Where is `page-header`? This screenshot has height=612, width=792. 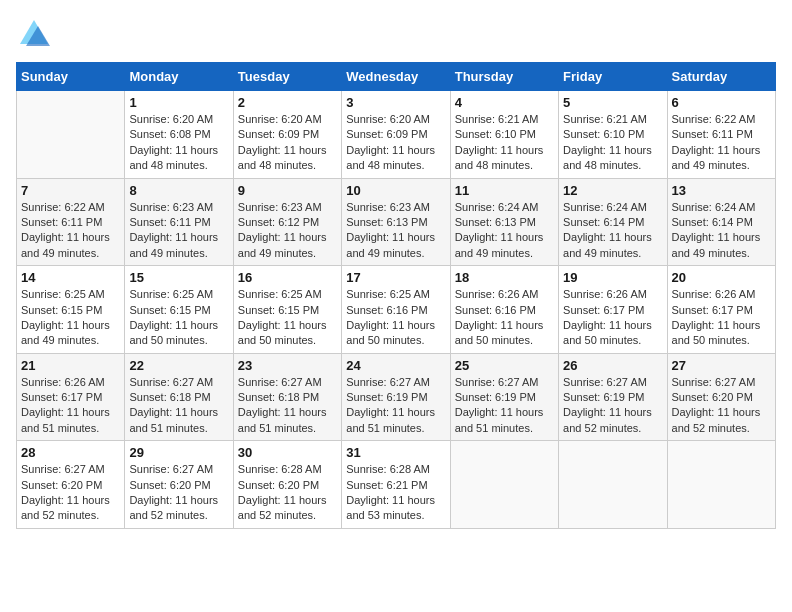
page-header is located at coordinates (396, 34).